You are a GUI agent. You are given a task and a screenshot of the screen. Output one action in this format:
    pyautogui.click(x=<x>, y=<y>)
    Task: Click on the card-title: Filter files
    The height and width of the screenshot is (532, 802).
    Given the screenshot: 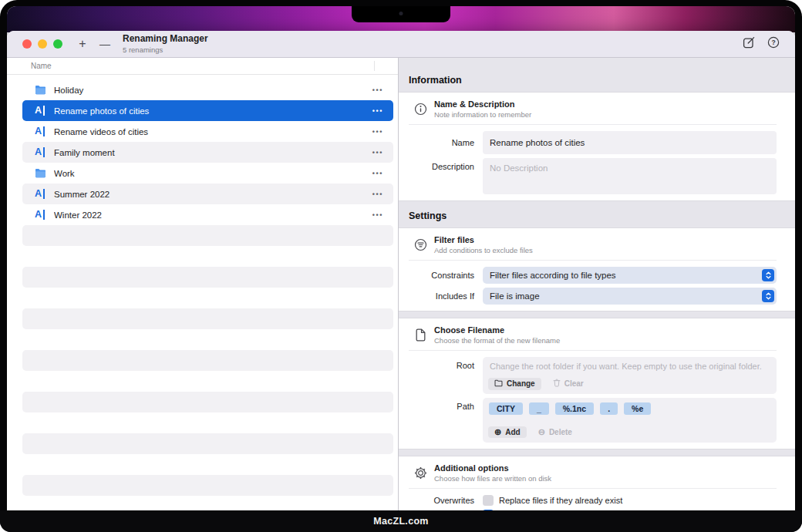 What is the action you would take?
    pyautogui.click(x=484, y=240)
    